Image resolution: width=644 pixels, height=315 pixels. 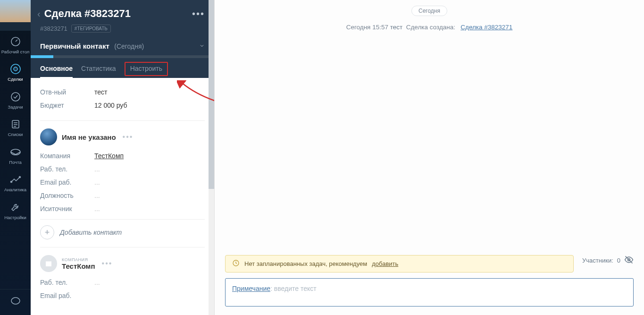 What do you see at coordinates (619, 261) in the screenshot?
I see `participants-count: 0` at bounding box center [619, 261].